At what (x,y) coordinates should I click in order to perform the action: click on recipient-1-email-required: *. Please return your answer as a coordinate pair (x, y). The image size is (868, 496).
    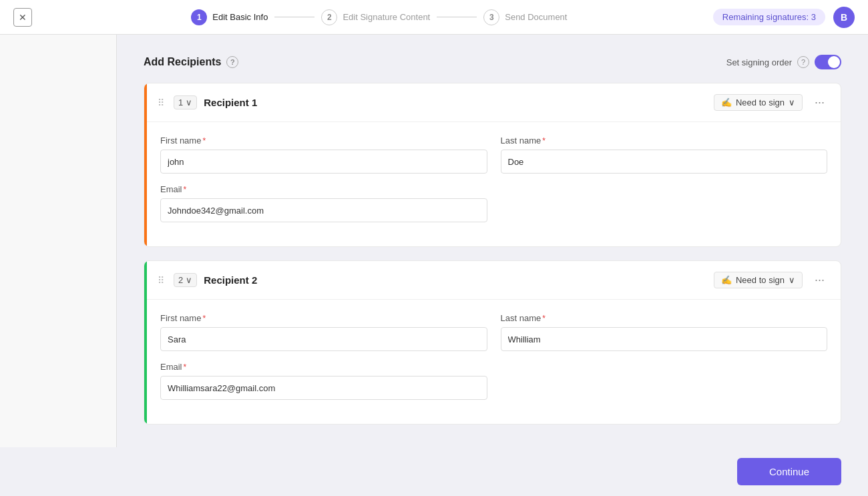
    Looking at the image, I should click on (186, 190).